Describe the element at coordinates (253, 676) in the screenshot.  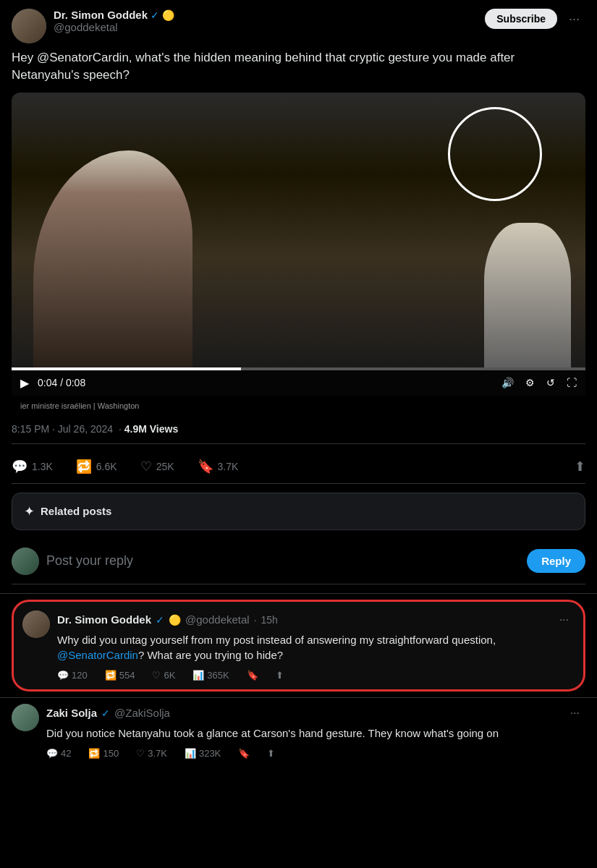
I see `reply-bookmark-icon: 🔖` at that location.